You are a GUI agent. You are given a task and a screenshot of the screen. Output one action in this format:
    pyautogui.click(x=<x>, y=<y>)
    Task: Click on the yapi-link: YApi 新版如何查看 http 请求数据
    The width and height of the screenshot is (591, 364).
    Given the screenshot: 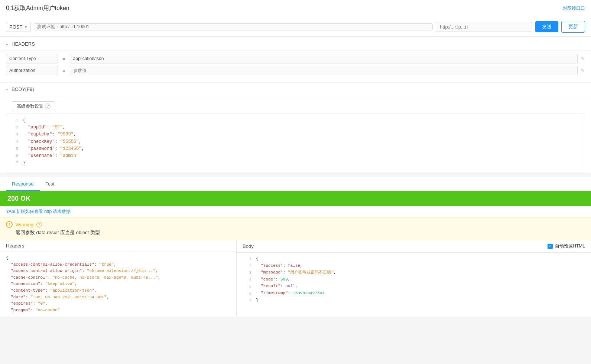 What is the action you would take?
    pyautogui.click(x=296, y=211)
    